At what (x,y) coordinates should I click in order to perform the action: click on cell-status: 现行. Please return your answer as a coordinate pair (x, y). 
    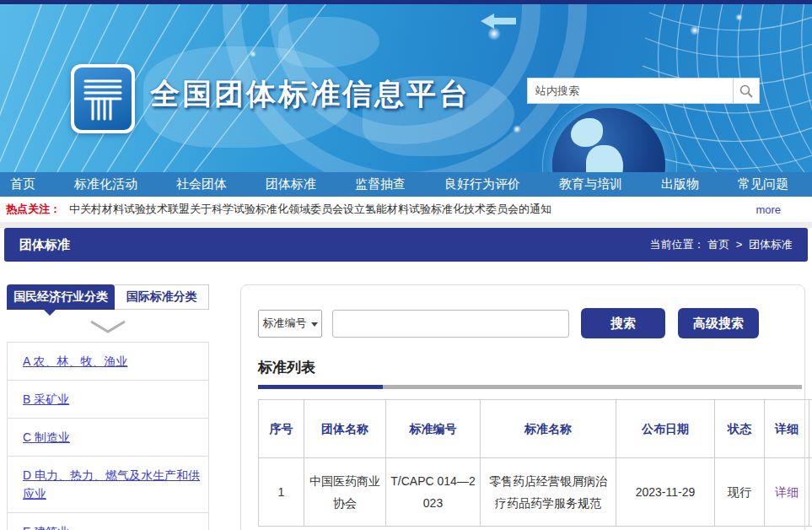
    Looking at the image, I should click on (740, 493).